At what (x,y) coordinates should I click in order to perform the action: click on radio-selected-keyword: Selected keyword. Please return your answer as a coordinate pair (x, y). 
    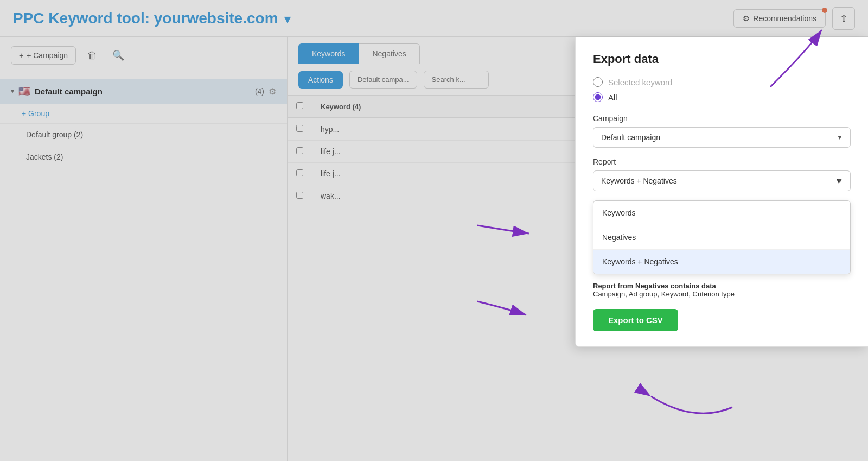
    Looking at the image, I should click on (722, 82).